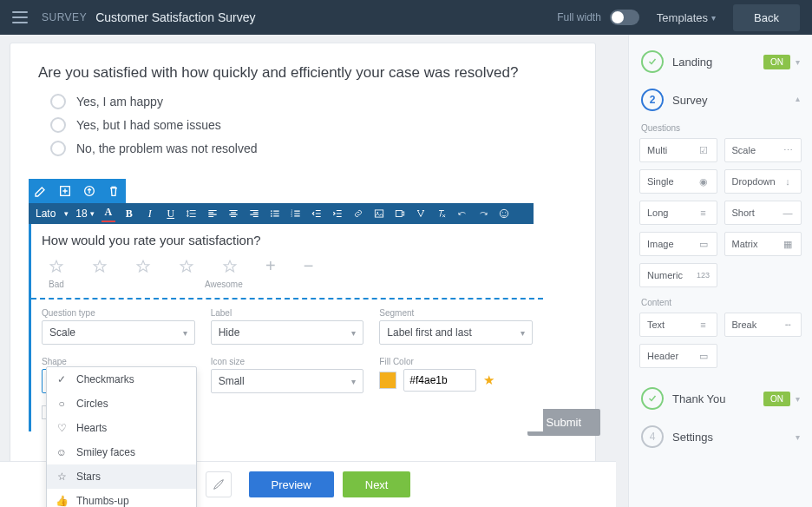 The width and height of the screenshot is (812, 507). I want to click on align-center-button, so click(233, 214).